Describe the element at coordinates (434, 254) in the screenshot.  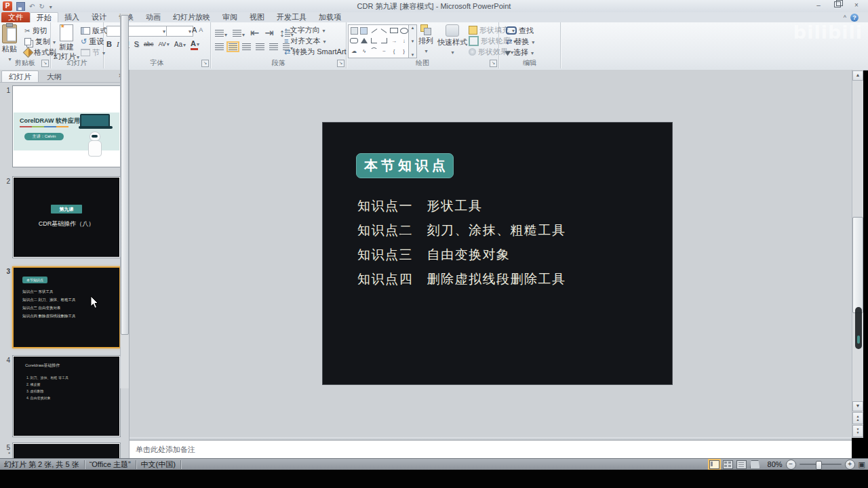
I see `slide-bullet-line: 知识点三 自由变换对象` at that location.